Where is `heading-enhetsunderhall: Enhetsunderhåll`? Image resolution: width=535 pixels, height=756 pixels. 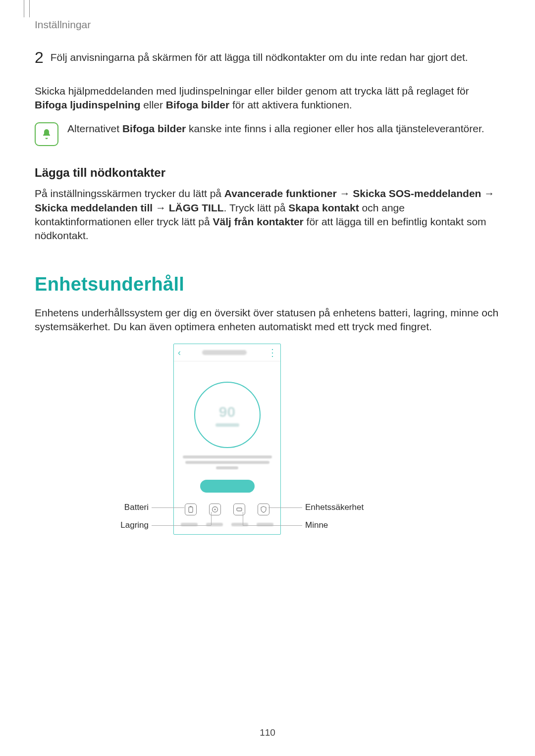
heading-enhetsunderhall: Enhetsunderhåll is located at coordinates (268, 284).